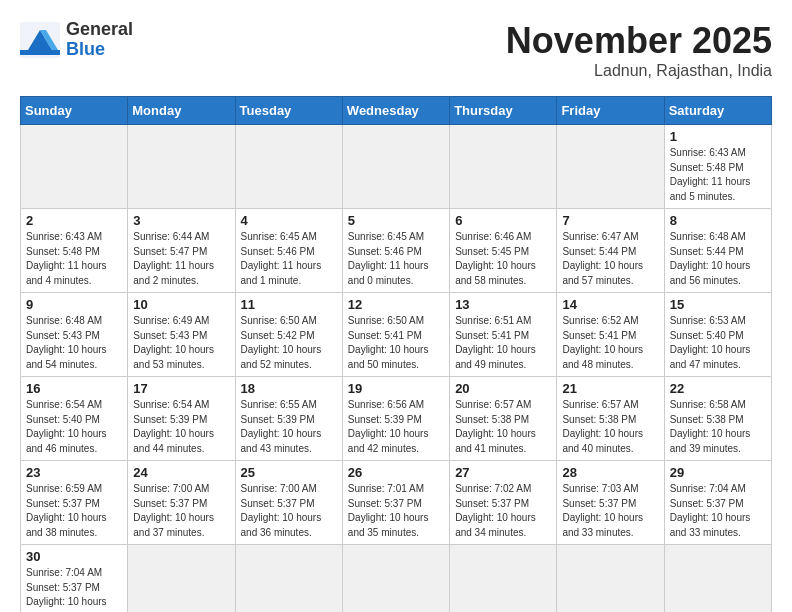 This screenshot has width=792, height=612. Describe the element at coordinates (718, 343) in the screenshot. I see `day-info: Sunrise: 6:53 AM Sunset: 5:40 PM Dayligh…` at that location.